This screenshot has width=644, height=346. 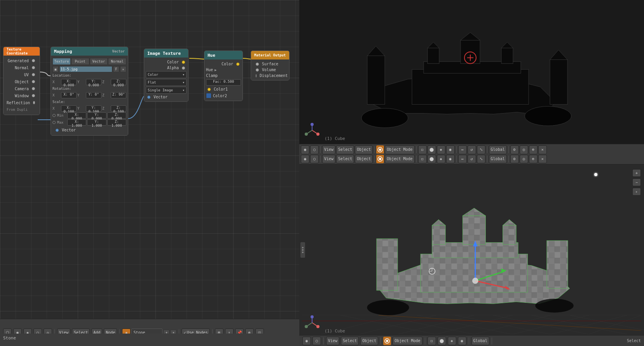 I want to click on scale-x-input: X: 0.100, so click(x=69, y=108).